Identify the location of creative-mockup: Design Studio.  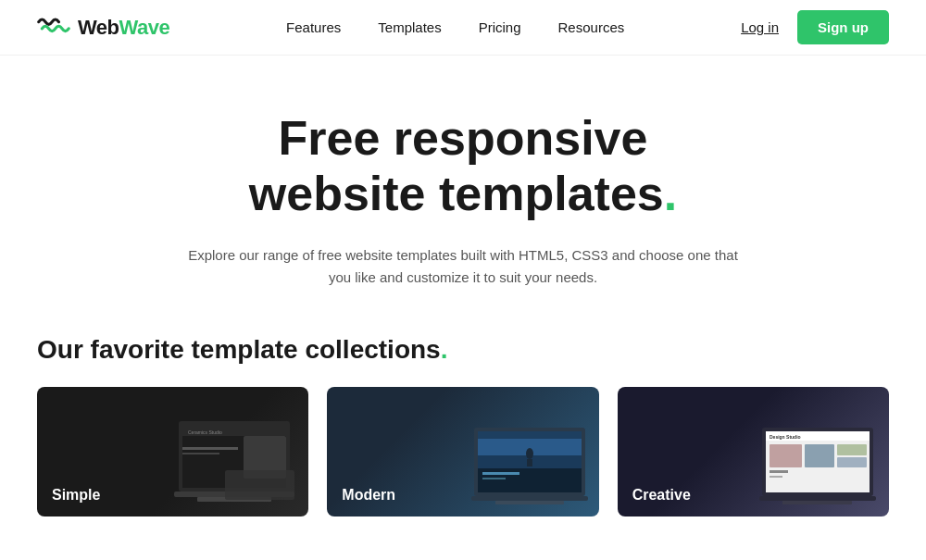
(817, 467).